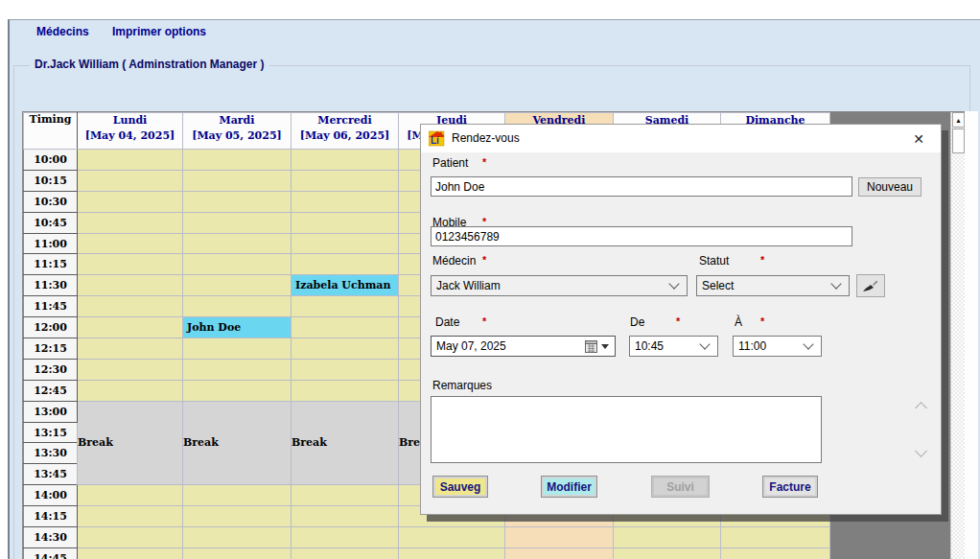 This screenshot has height=559, width=980. I want to click on statut-select-value: Select, so click(765, 286).